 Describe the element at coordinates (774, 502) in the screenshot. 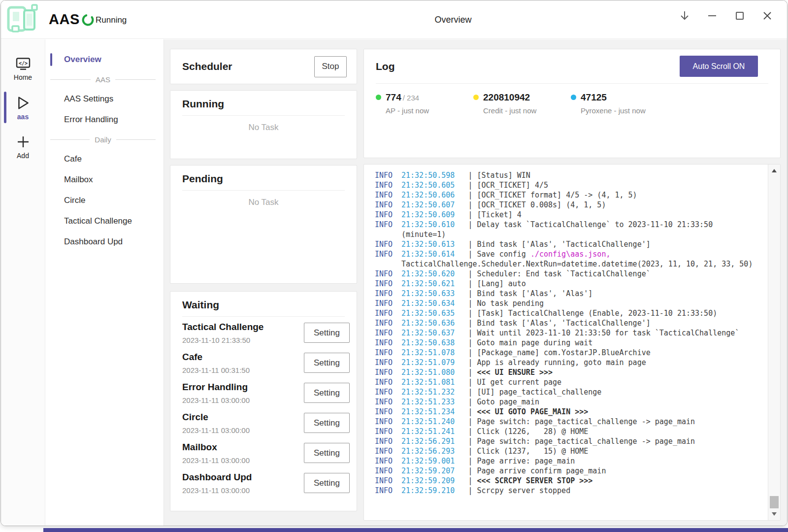

I see `scrollbar-thumb` at that location.